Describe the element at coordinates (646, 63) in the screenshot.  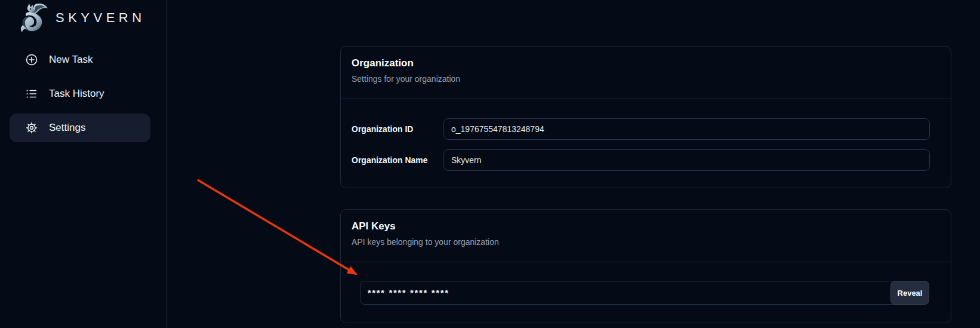
I see `organization-card-title: Organization` at that location.